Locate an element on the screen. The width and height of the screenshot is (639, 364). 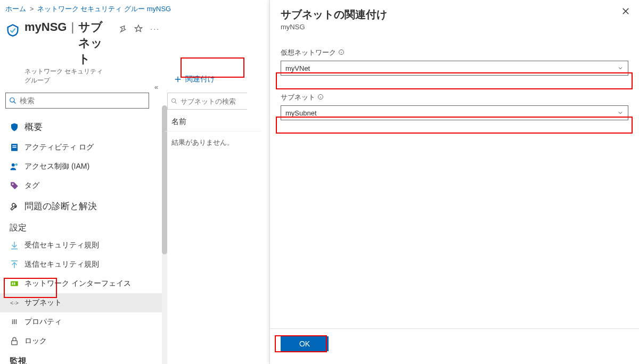
nav-outbound-rules: 送信セキュリティ規則 is located at coordinates (83, 264).